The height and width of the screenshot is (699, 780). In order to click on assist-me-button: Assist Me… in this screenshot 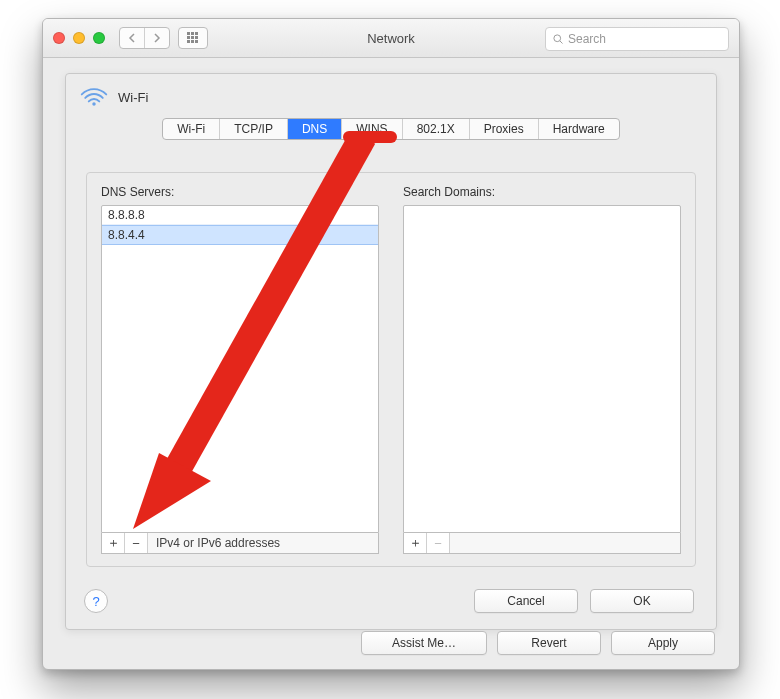, I will do `click(424, 643)`.